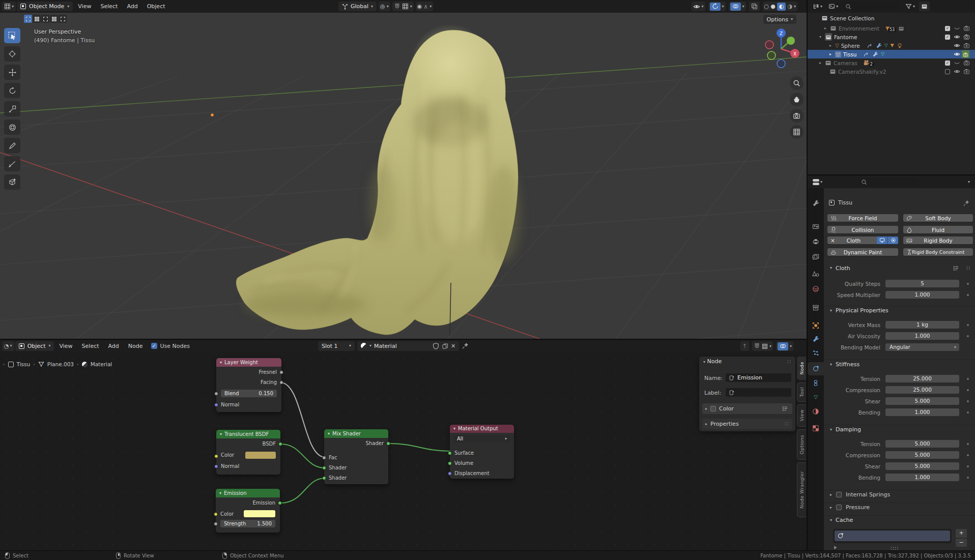 The image size is (975, 560). I want to click on breadcrumb-mesh: Plane.003, so click(61, 364).